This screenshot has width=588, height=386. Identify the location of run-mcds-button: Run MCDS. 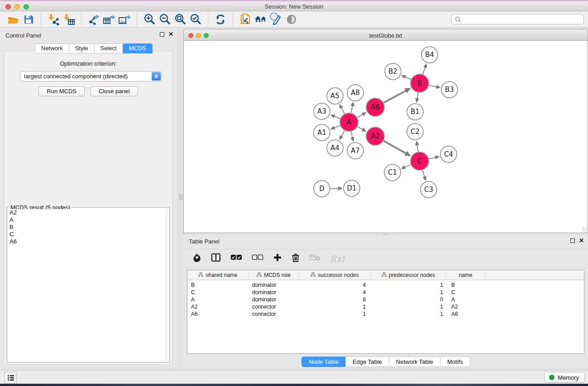
(62, 91).